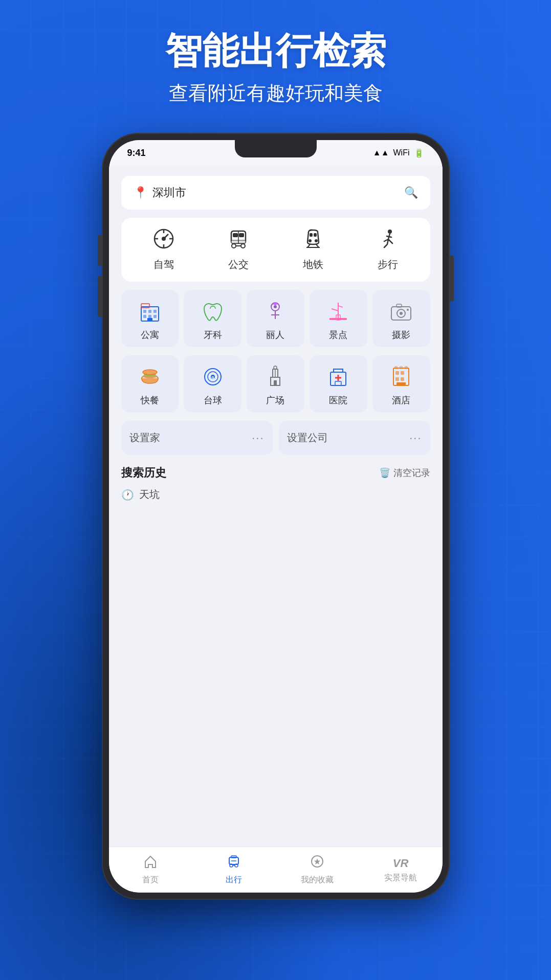  What do you see at coordinates (276, 149) in the screenshot?
I see `phone-notch` at bounding box center [276, 149].